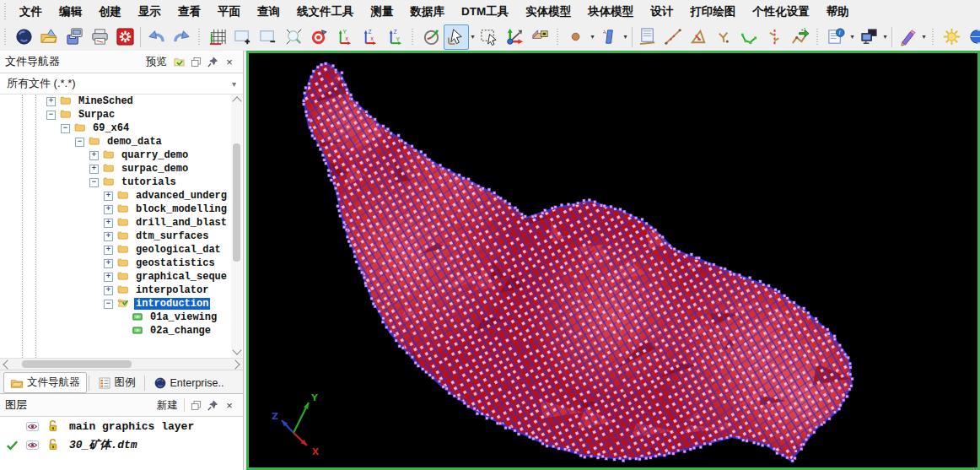  I want to click on pan-view-button, so click(540, 37).